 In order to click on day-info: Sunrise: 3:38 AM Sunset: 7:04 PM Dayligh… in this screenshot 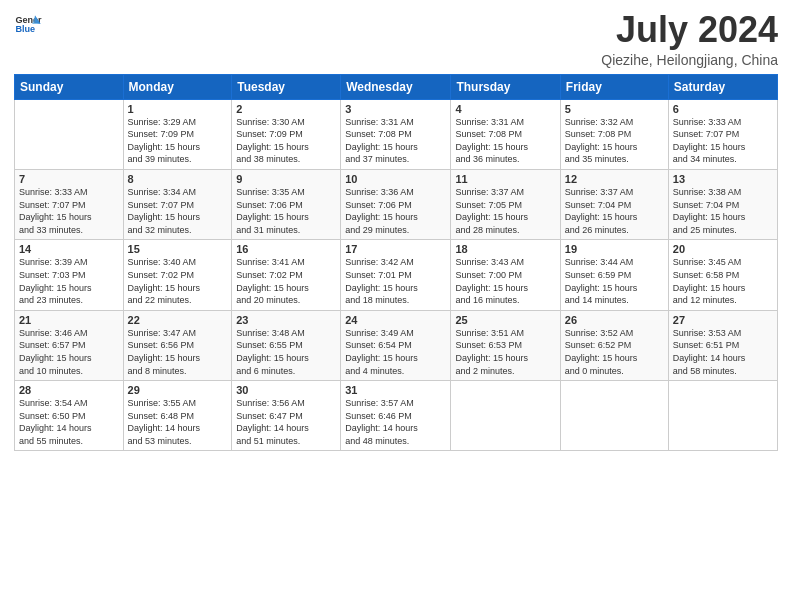, I will do `click(723, 211)`.